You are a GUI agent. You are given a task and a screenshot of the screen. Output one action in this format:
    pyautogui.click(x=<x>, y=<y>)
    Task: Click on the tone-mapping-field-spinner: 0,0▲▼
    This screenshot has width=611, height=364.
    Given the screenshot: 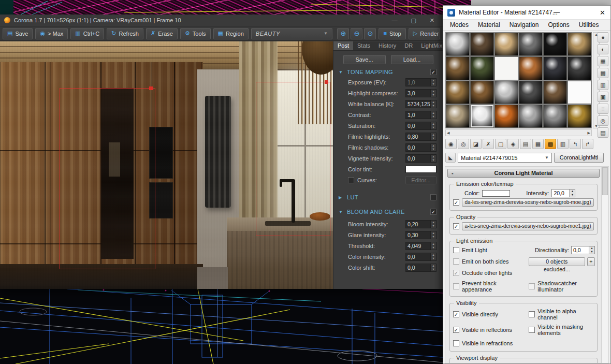 What is the action you would take?
    pyautogui.click(x=421, y=148)
    